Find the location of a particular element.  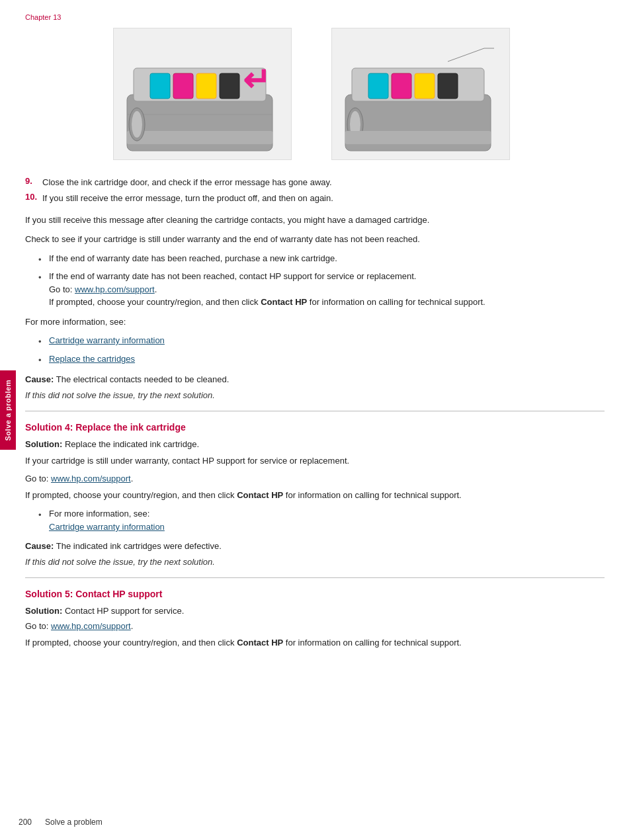

contact-hp-bold-1: Contact HP is located at coordinates (284, 302).